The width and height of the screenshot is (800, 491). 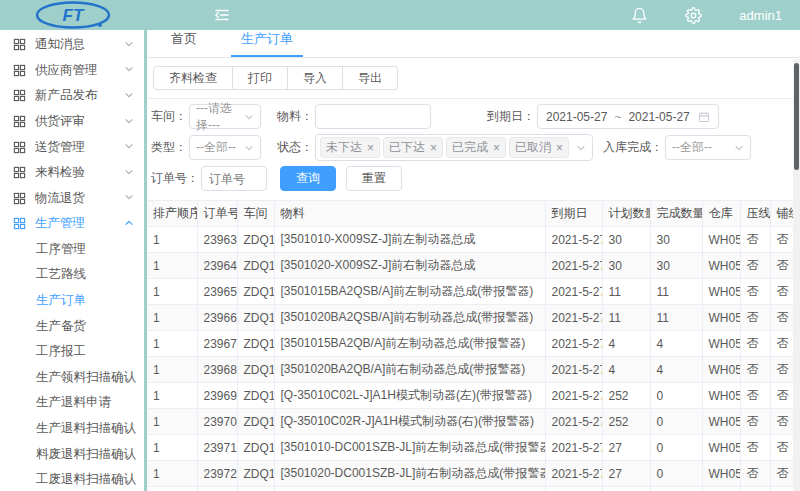 I want to click on sidebar-subitem: 料废退料扫描确认, so click(x=72, y=455).